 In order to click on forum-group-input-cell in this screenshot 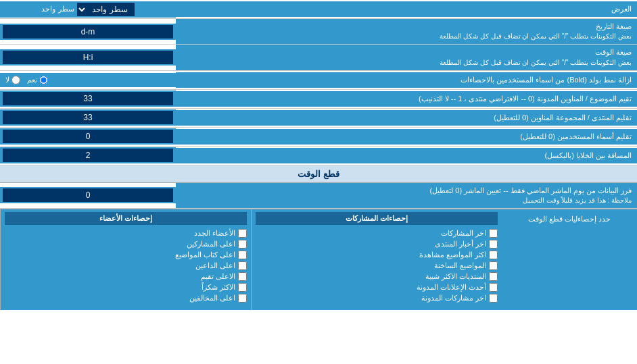, I will do `click(88, 118)`.